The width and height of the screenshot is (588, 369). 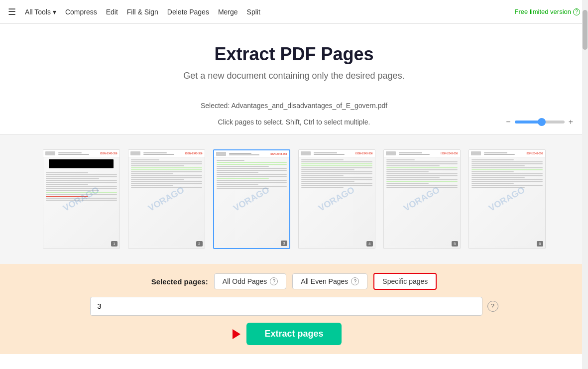 I want to click on free-version-badge: Free limited version ?, so click(x=548, y=12).